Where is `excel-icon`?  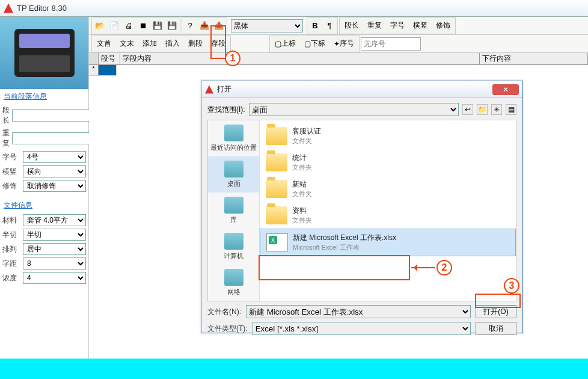 excel-icon is located at coordinates (277, 242).